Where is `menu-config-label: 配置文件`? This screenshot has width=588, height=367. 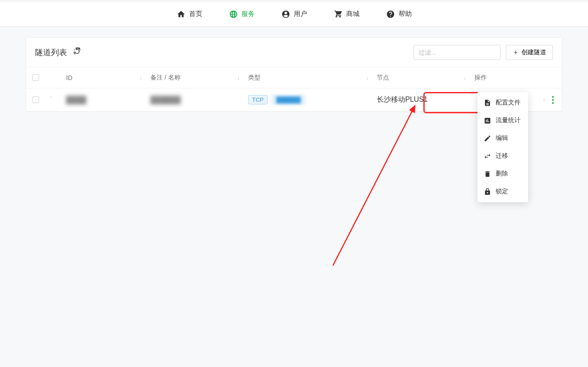
menu-config-label: 配置文件 is located at coordinates (508, 103).